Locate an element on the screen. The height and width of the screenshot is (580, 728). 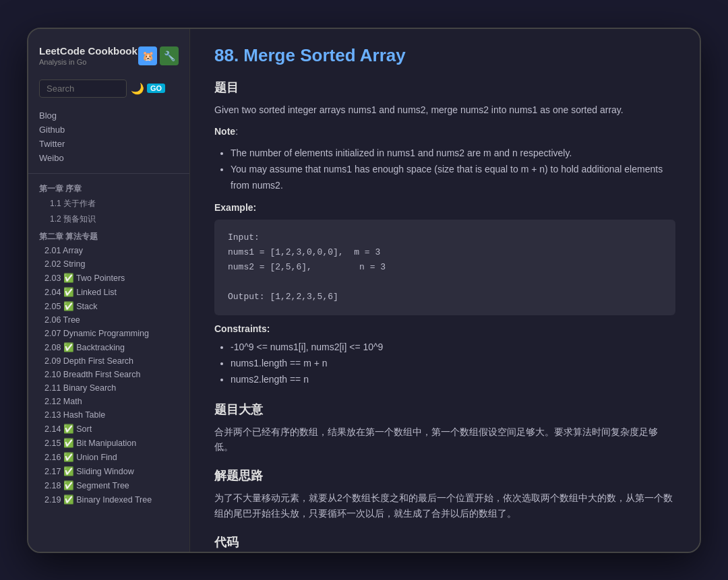
go-lang-badge: GO is located at coordinates (156, 88).